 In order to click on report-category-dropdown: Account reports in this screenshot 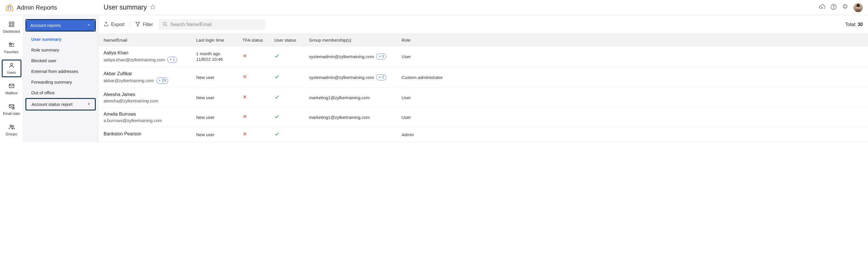, I will do `click(61, 25)`.